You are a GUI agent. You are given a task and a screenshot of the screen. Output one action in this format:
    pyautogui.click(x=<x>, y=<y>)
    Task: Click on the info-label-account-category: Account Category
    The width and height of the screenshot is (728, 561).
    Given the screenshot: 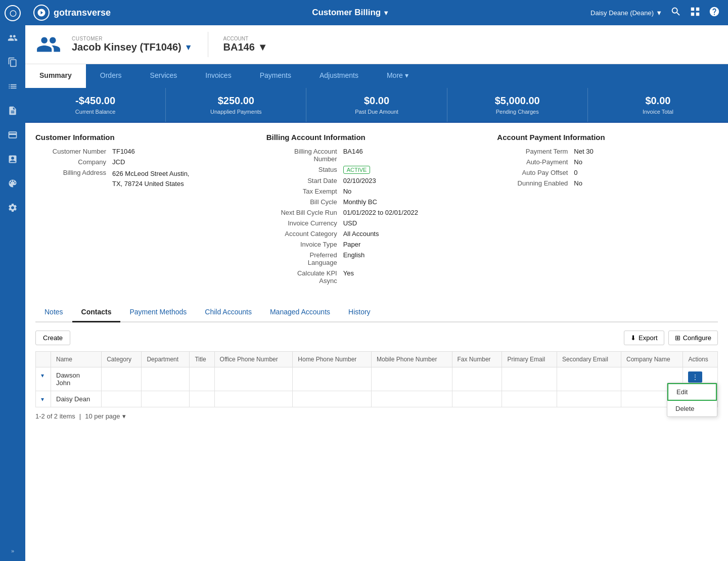 What is the action you would take?
    pyautogui.click(x=302, y=233)
    